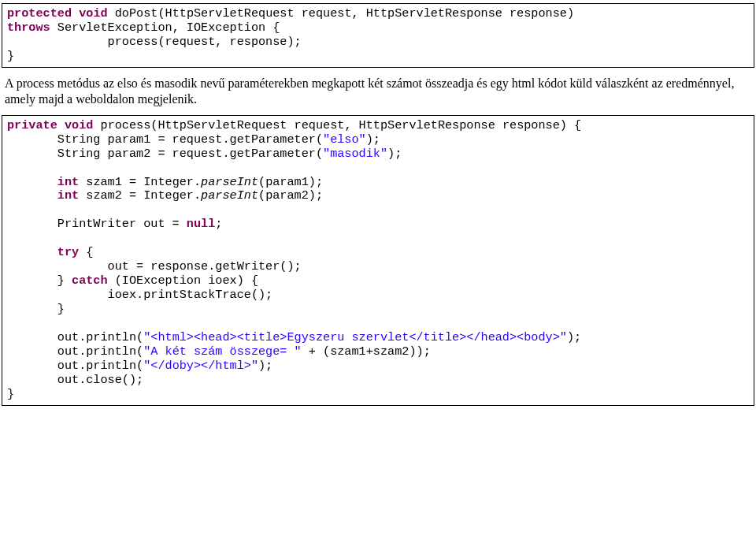  What do you see at coordinates (86, 252) in the screenshot?
I see `code-text: {` at bounding box center [86, 252].